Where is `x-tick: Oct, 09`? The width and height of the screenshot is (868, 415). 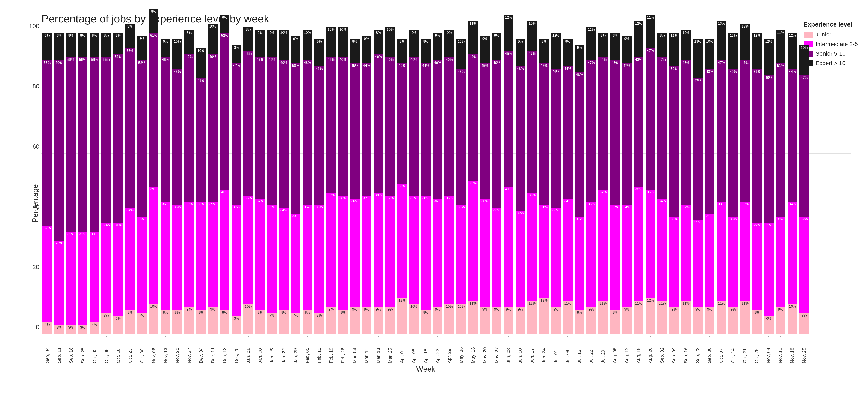 x-tick: Oct, 09 is located at coordinates (106, 350).